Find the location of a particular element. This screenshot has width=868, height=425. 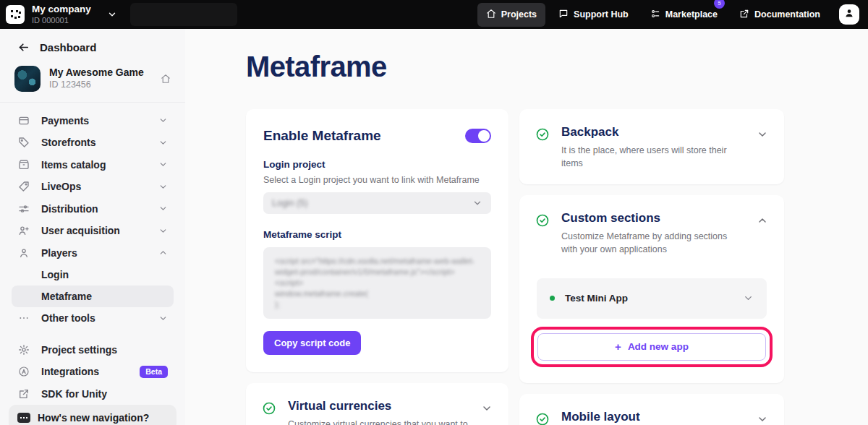

project-id: ID 123456 is located at coordinates (97, 85).